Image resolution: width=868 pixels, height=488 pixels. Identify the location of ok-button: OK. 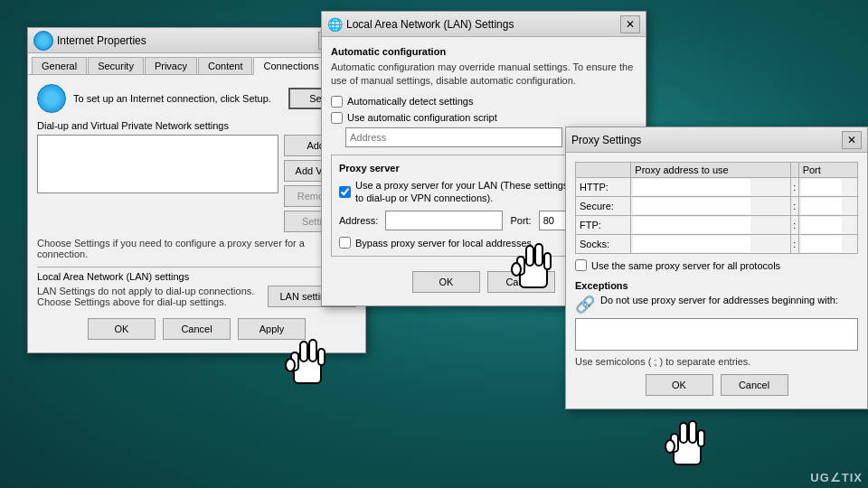
(121, 329).